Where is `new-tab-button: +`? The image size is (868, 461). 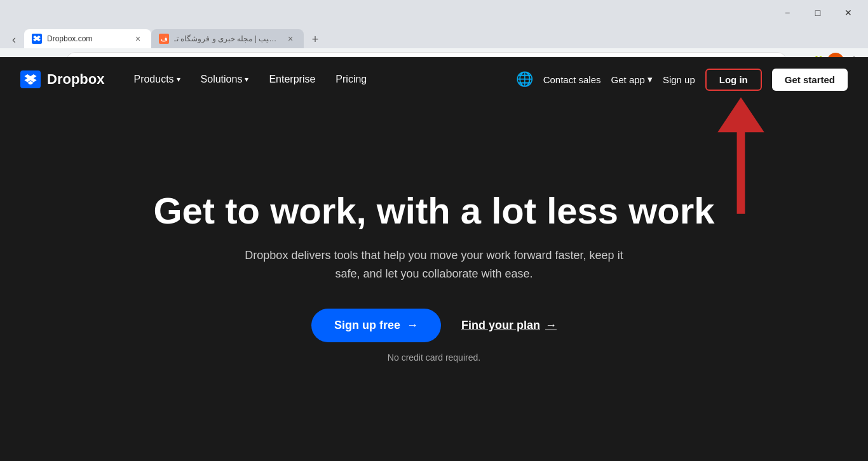
new-tab-button: + is located at coordinates (315, 39).